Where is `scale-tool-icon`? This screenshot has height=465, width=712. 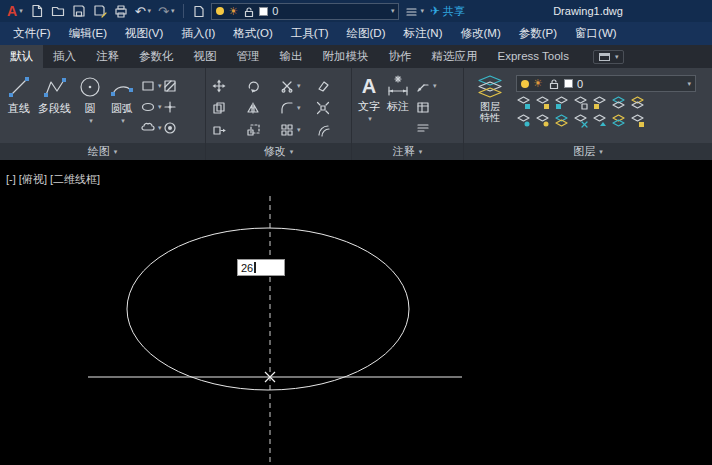
scale-tool-icon is located at coordinates (253, 130).